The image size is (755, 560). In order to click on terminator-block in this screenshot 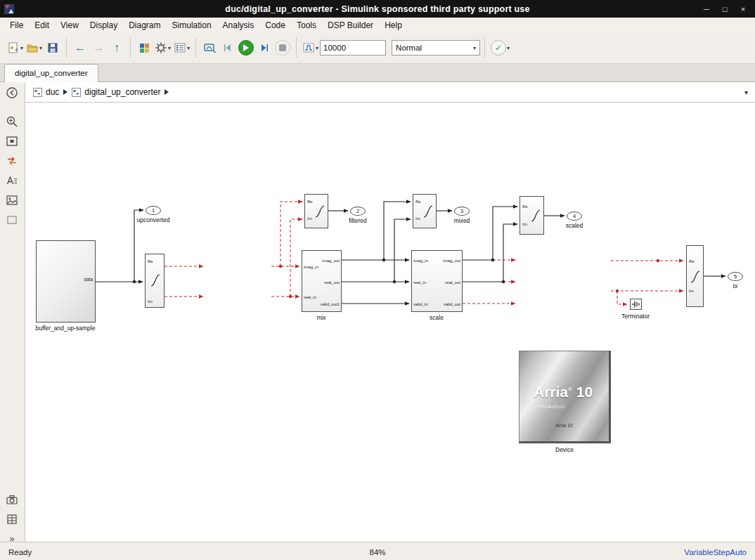, I will do `click(635, 304)`.